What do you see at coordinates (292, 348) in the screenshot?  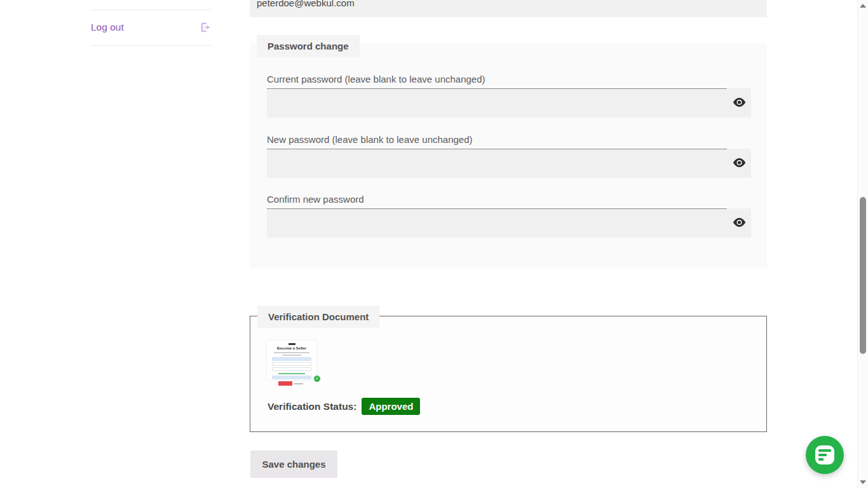 I see `thumbnail-title: Become a Seller` at bounding box center [292, 348].